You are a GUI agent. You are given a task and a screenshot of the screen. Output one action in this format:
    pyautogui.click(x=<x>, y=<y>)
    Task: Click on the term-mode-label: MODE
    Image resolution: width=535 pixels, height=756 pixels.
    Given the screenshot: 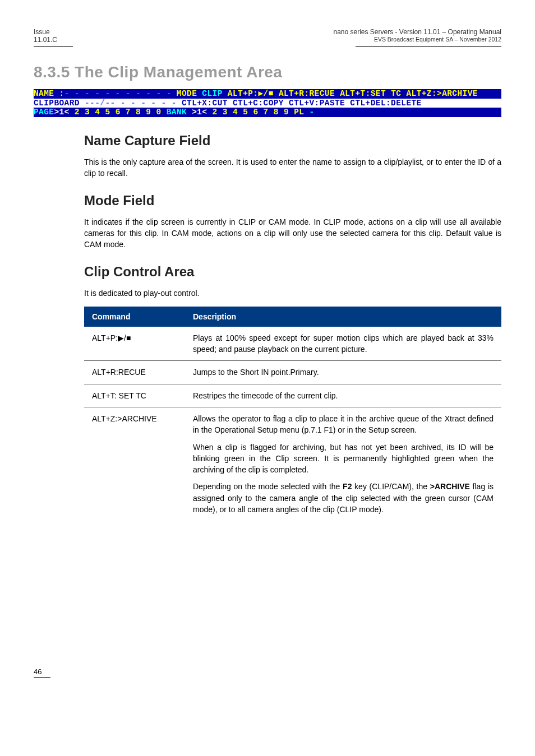 What is the action you would take?
    pyautogui.click(x=187, y=94)
    